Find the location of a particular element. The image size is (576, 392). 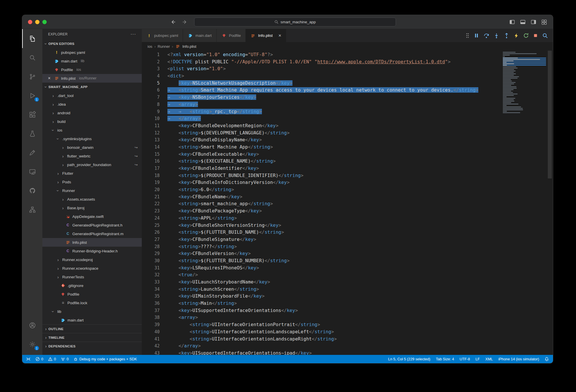

tree-item-folder: ›.symlinks/plugins is located at coordinates (92, 139).